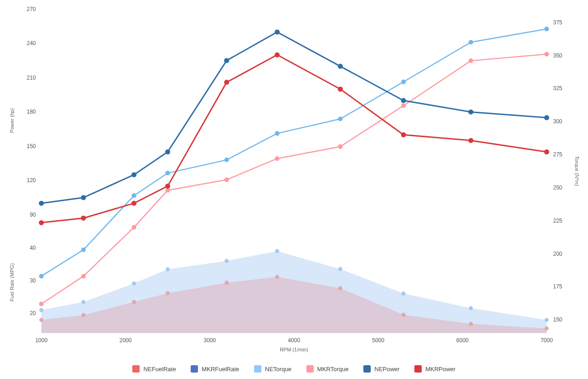 The width and height of the screenshot is (588, 379). Describe the element at coordinates (435, 369) in the screenshot. I see `legend-item: MKRPower` at that location.